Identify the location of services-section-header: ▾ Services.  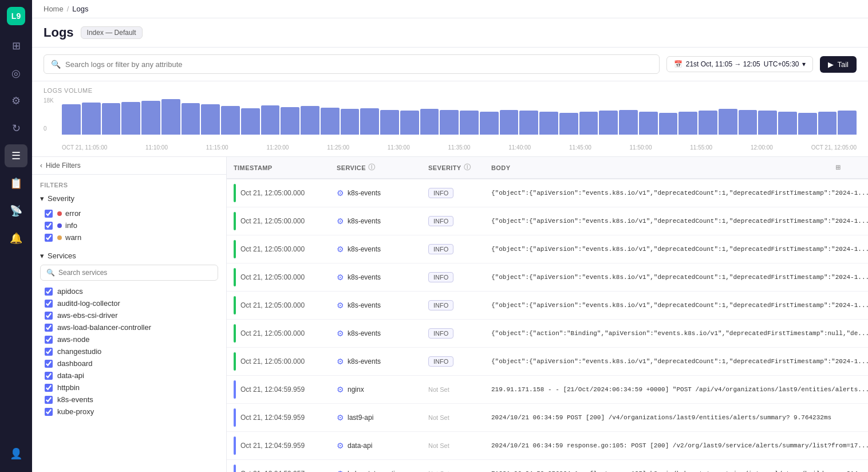
(129, 255).